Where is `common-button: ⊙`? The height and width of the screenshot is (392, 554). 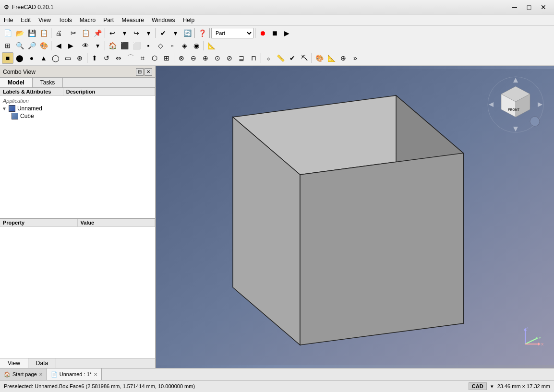
common-button: ⊙ is located at coordinates (217, 58).